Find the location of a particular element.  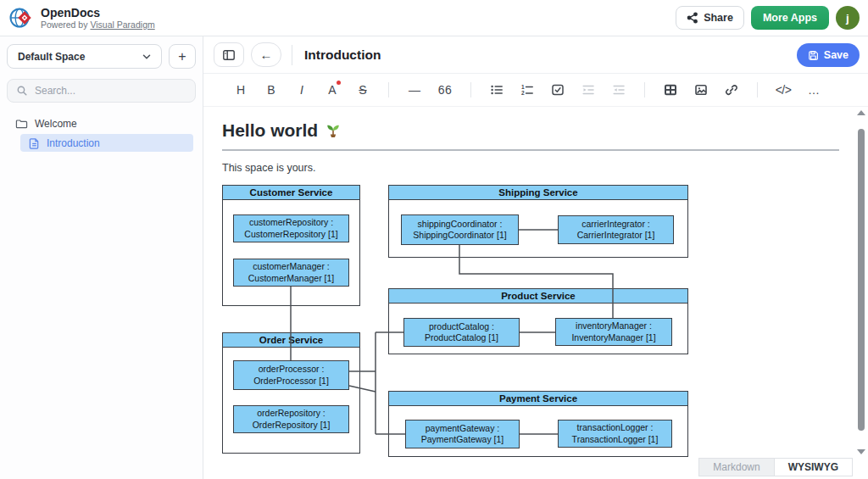

heading-rule is located at coordinates (531, 150).